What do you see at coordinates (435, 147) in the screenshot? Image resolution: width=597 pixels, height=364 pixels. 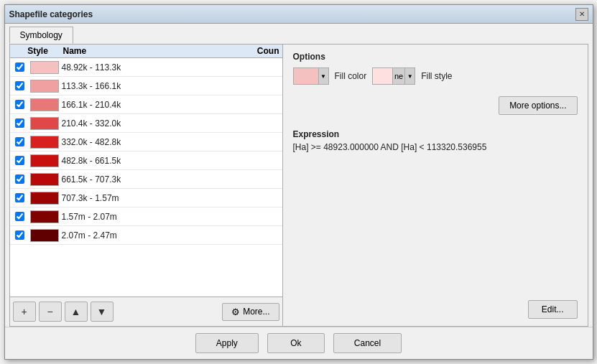 I see `expression-text: [Ha] >= 48923.000000 AND [Ha] < 113320.5…` at bounding box center [435, 147].